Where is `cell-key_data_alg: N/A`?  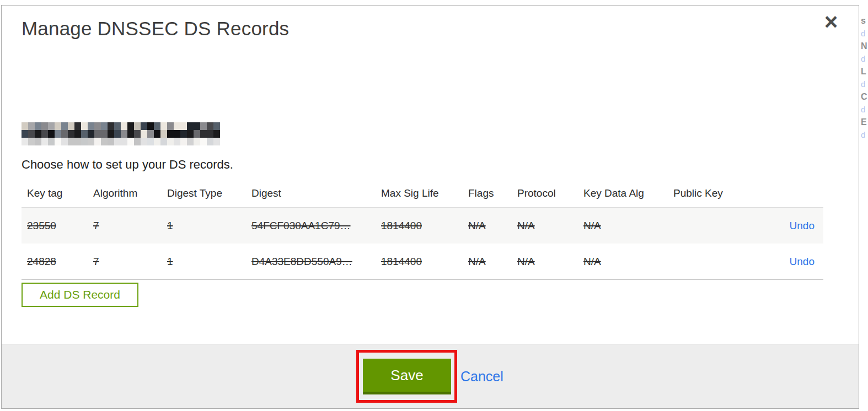
cell-key_data_alg: N/A is located at coordinates (623, 262).